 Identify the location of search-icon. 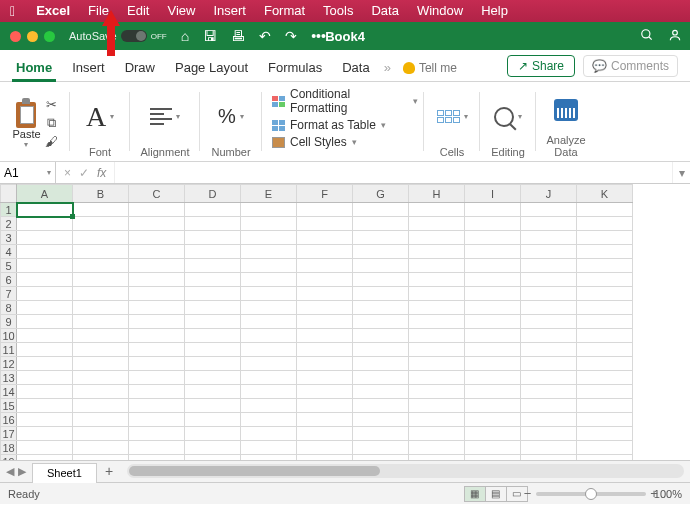
(647, 36).